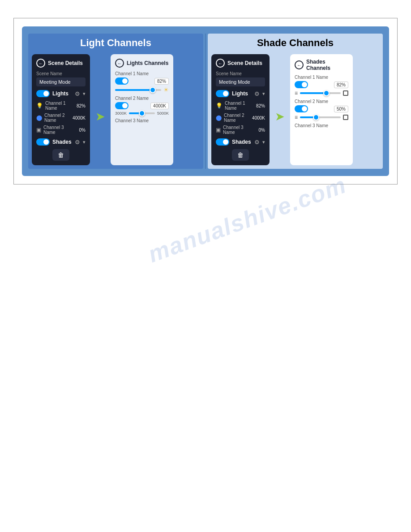 Image resolution: width=411 pixels, height=532 pixels. What do you see at coordinates (321, 65) in the screenshot?
I see `shades-channels-header: ← Shades Channels` at bounding box center [321, 65].